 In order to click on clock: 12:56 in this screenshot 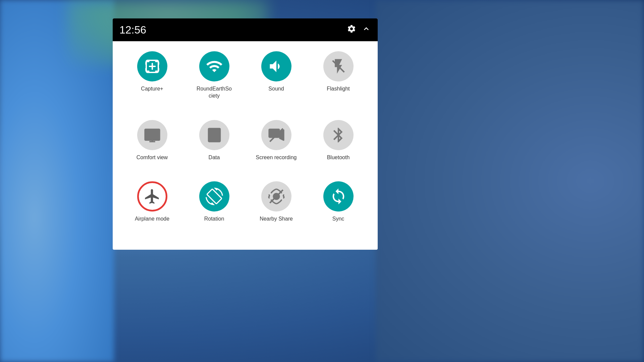, I will do `click(133, 30)`.